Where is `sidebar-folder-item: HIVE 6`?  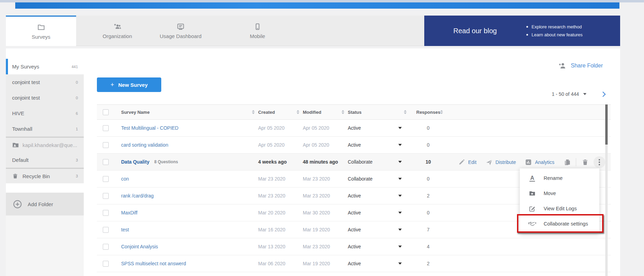 sidebar-folder-item: HIVE 6 is located at coordinates (45, 113).